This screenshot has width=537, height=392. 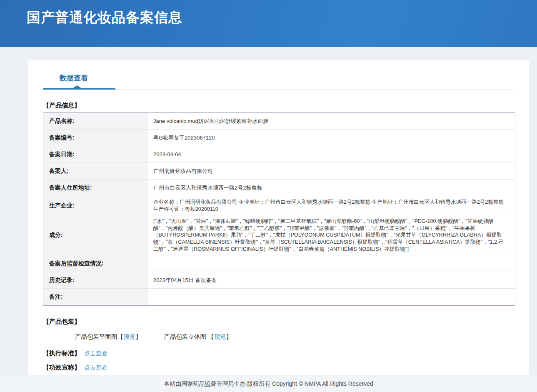 I want to click on packaging-item-flat: 产品包装平面图【预览】, so click(x=108, y=337).